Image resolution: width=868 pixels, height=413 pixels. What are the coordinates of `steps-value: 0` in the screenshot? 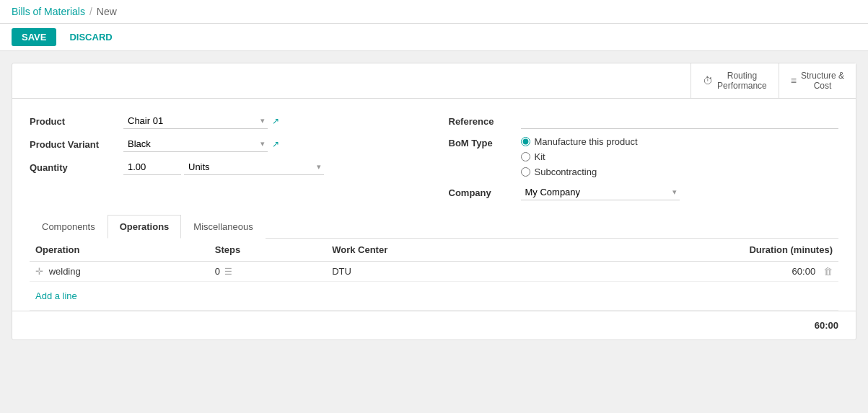 It's located at (218, 271).